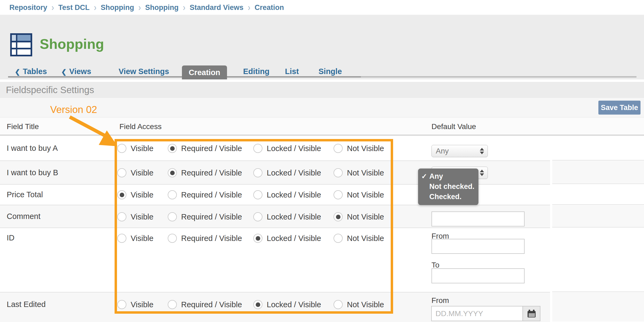 The height and width of the screenshot is (322, 644). What do you see at coordinates (482, 173) in the screenshot?
I see `select-stepper-icon` at bounding box center [482, 173].